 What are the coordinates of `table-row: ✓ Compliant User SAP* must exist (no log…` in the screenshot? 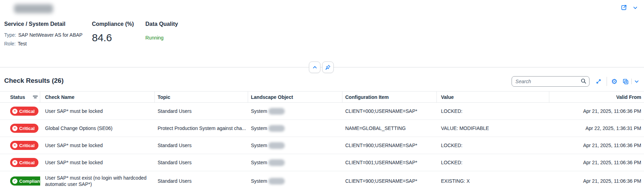 It's located at (322, 180).